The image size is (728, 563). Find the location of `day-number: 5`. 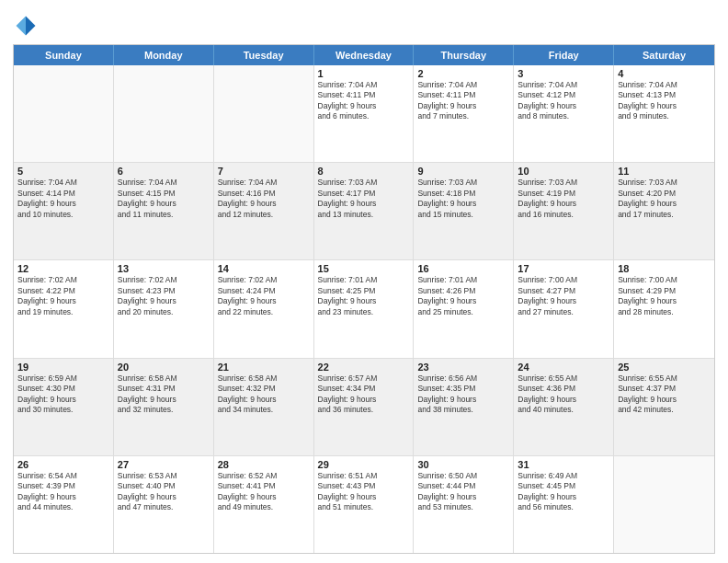

day-number: 5 is located at coordinates (63, 171).